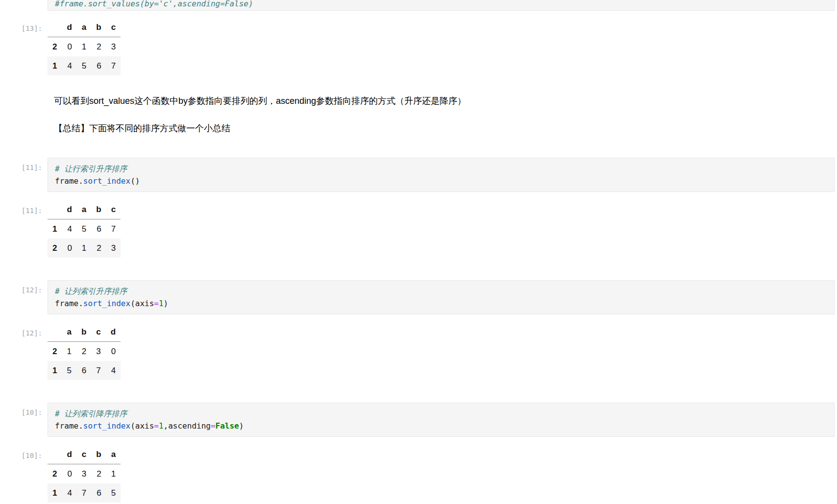  Describe the element at coordinates (418, 297) in the screenshot. I see `code-cell-12: [12]: # 让列索引升序排序frame.sort_index(axis=1)` at that location.